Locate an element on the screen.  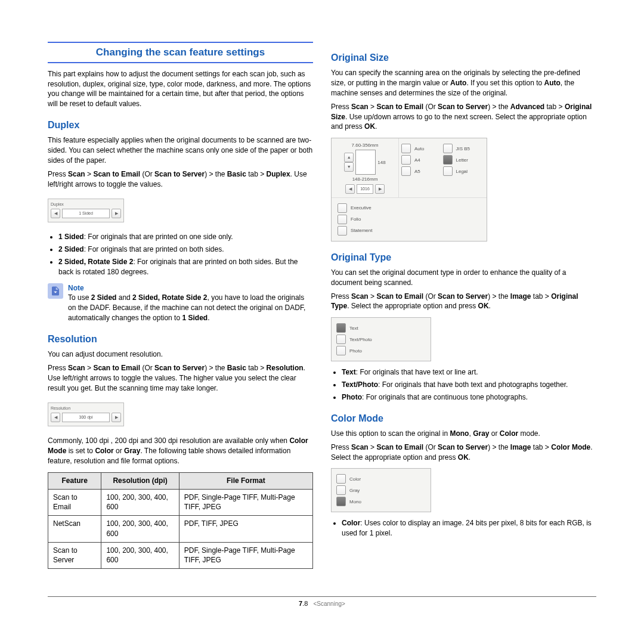
duplex-ui-label: Duplex is located at coordinates (86, 205).